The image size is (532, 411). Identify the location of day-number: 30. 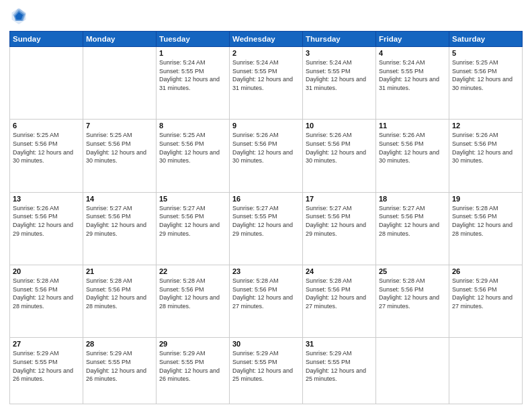
(266, 344).